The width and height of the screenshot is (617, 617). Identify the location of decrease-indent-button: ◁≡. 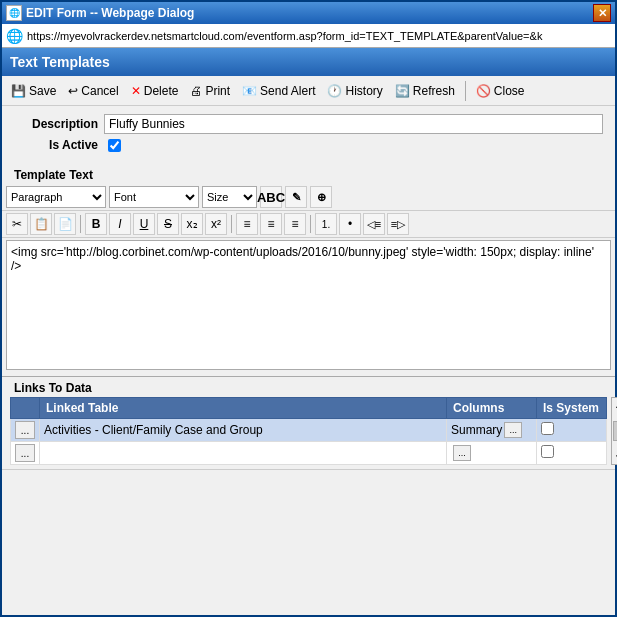
(374, 224).